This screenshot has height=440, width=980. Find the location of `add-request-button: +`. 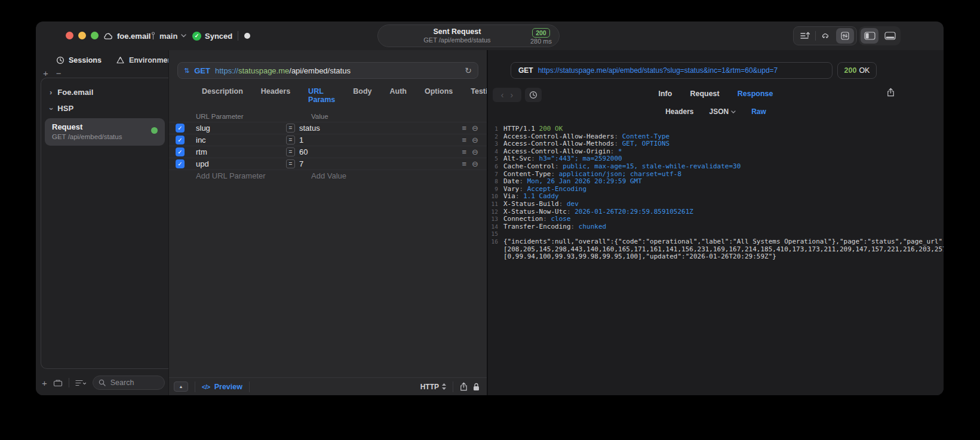

add-request-button: + is located at coordinates (44, 383).